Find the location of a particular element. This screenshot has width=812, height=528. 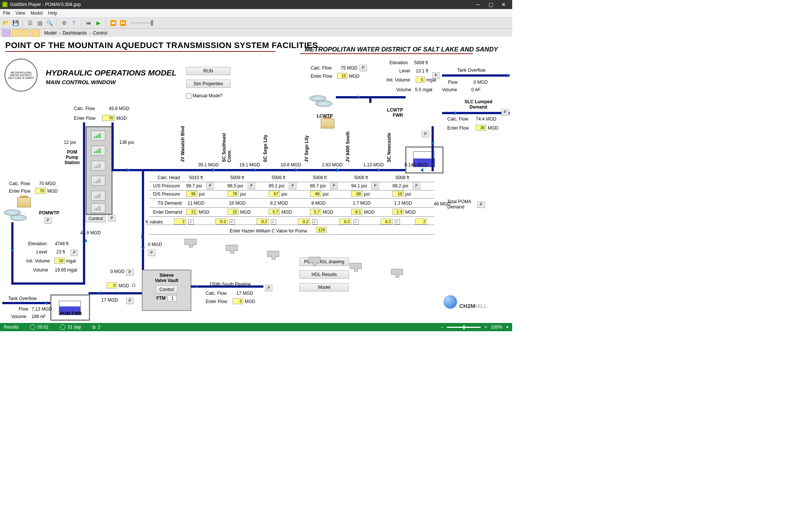

slc-p-button: P is located at coordinates (505, 112).